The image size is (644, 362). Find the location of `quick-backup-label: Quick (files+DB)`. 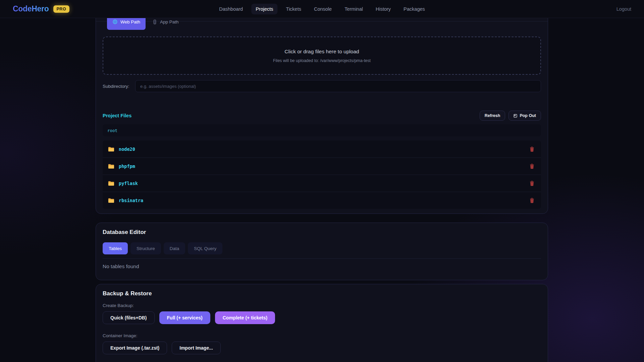

quick-backup-label: Quick (files+DB) is located at coordinates (129, 318).